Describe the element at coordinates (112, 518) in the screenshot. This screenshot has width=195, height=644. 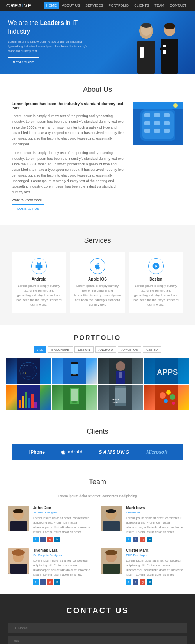
I see `member-2-avatar` at that location.